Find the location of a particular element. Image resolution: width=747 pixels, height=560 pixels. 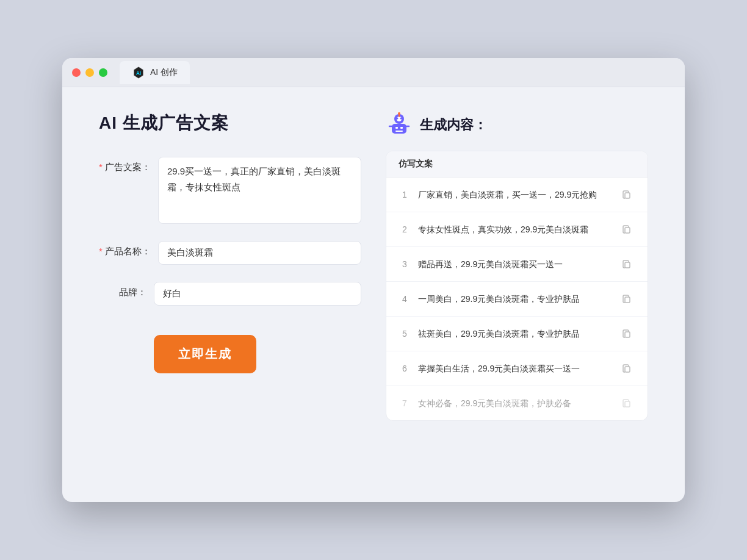

table-row: 7女神必备，29.9元美白淡斑霜，护肤必备 is located at coordinates (517, 403).